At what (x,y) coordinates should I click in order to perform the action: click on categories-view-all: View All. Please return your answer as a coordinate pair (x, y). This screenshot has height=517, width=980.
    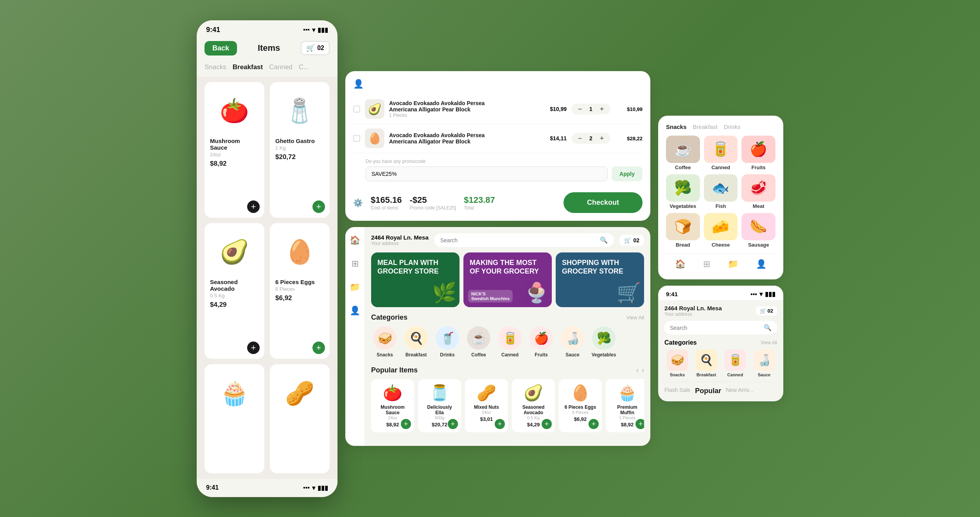
    Looking at the image, I should click on (635, 317).